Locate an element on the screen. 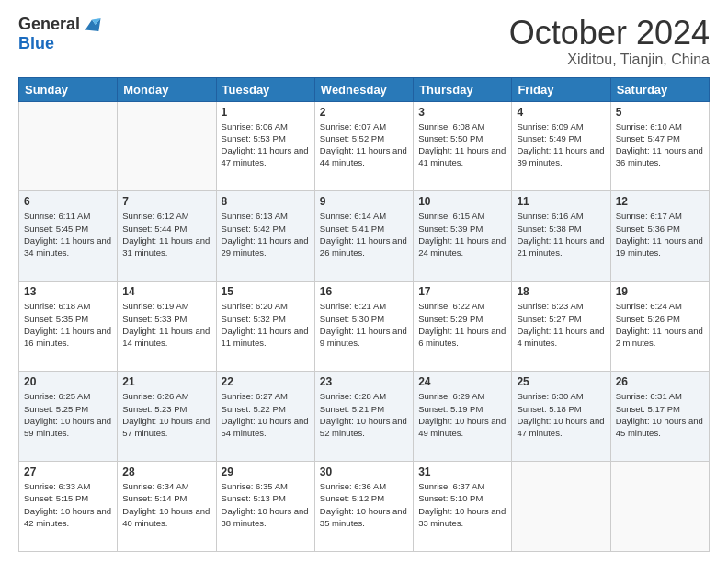 The image size is (728, 563). day-number: 4 is located at coordinates (561, 112).